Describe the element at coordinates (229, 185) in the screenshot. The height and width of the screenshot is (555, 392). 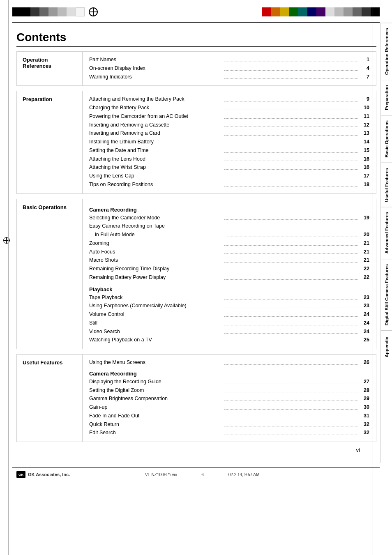
I see `toc-entry: Tips on Recording Positions 18` at that location.